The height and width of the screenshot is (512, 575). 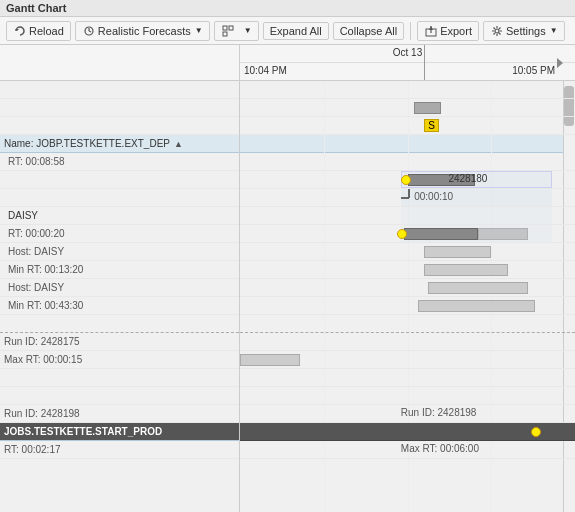 I want to click on toolbar: Reload Realistic Forecasts ▼ ▼ Expand Al…, so click(x=288, y=31).